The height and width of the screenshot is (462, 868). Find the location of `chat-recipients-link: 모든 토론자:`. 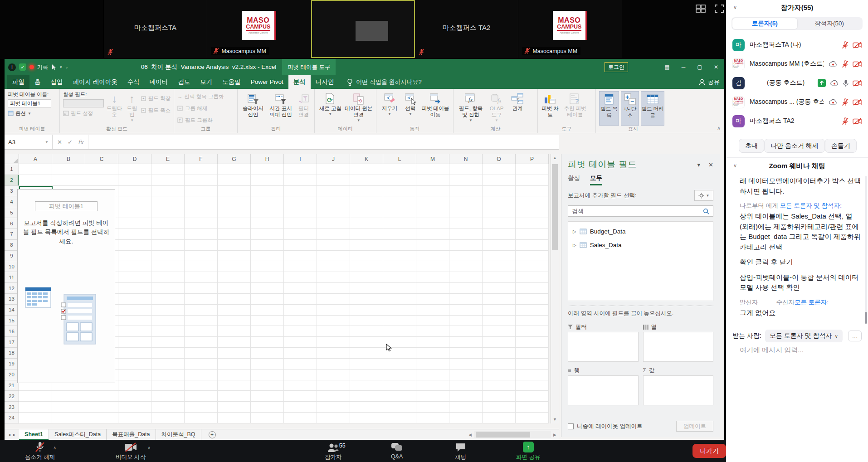

chat-recipients-link: 모든 토론자: is located at coordinates (812, 302).